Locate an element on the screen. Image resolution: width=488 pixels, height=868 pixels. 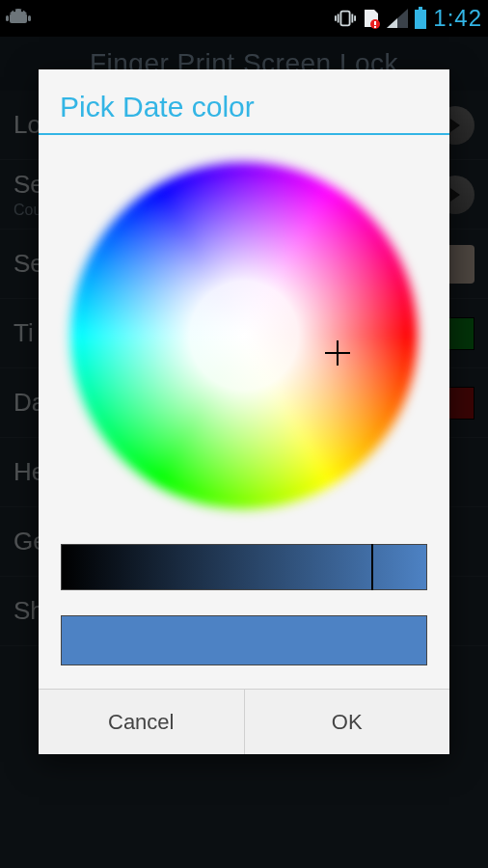
color-wheel-cursor is located at coordinates (338, 353).